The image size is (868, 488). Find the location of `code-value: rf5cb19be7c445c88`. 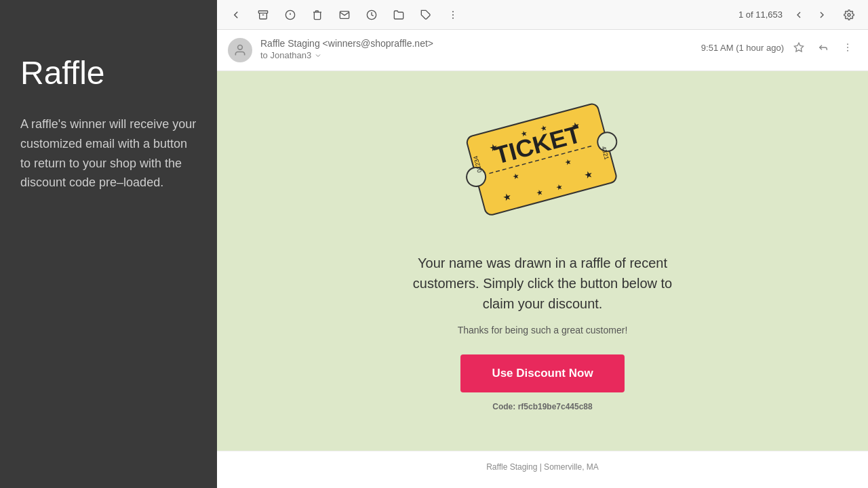

code-value: rf5cb19be7c445c88 is located at coordinates (555, 407).